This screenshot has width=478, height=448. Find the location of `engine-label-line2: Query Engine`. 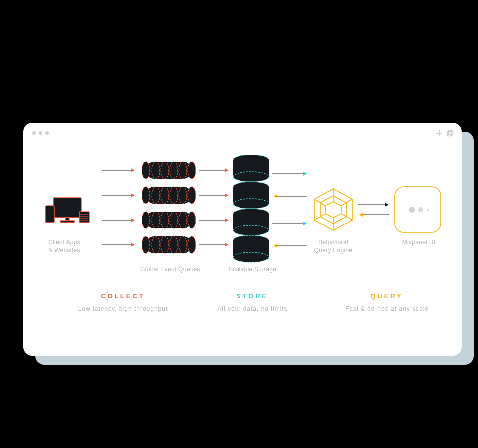

engine-label-line2: Query Engine is located at coordinates (333, 250).